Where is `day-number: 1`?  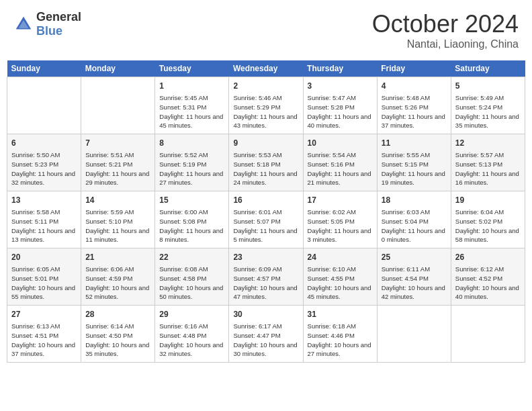
day-number: 1 is located at coordinates (192, 86).